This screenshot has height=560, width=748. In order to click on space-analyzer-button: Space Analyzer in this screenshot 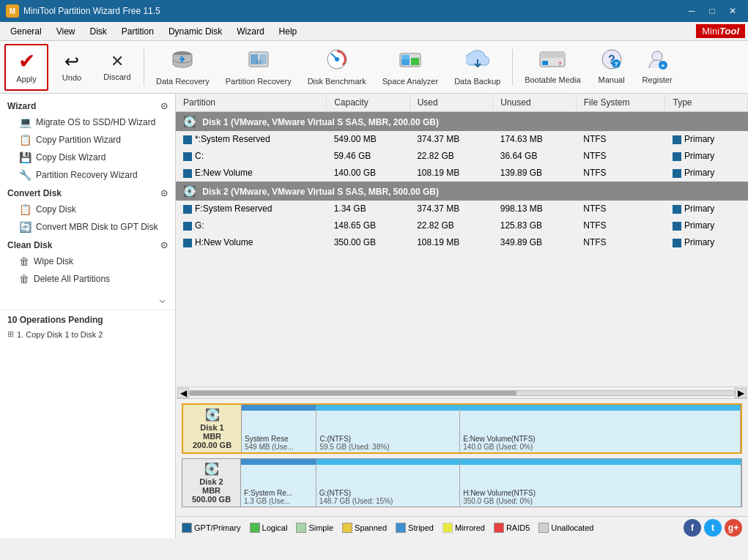, I will do `click(410, 67)`.